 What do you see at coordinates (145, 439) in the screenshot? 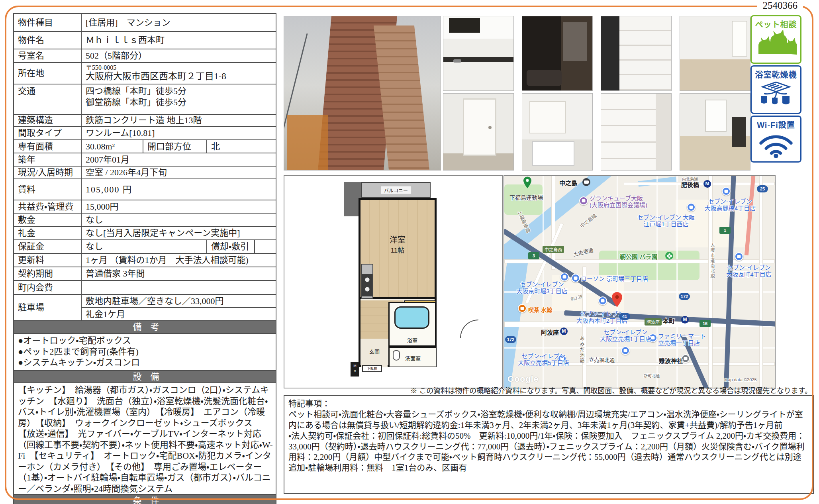
I see `equipment-content-row: 【キッチン】 給湯器（都市ガス）・ガスコンロ（2口）・システムキッチン 【水廻り…` at bounding box center [145, 439].